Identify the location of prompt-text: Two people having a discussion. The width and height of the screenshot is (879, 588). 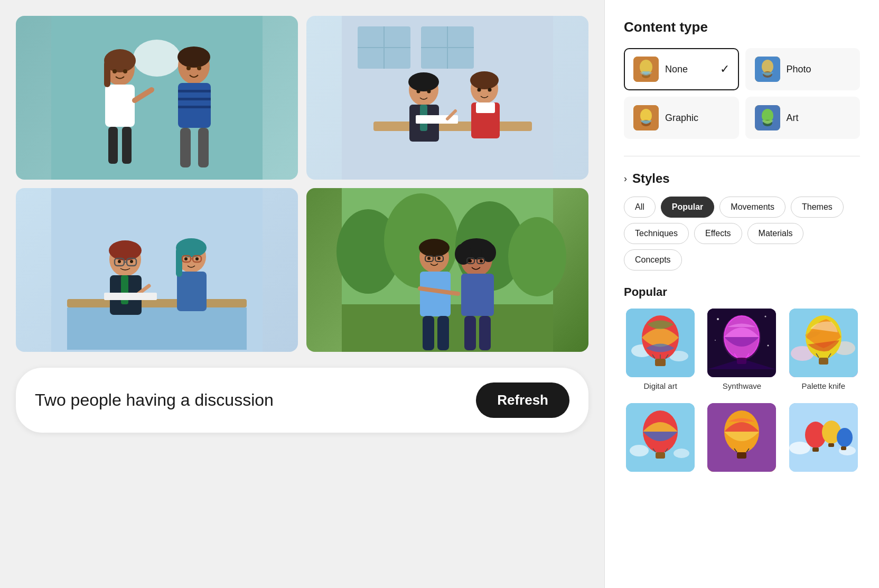
(154, 400).